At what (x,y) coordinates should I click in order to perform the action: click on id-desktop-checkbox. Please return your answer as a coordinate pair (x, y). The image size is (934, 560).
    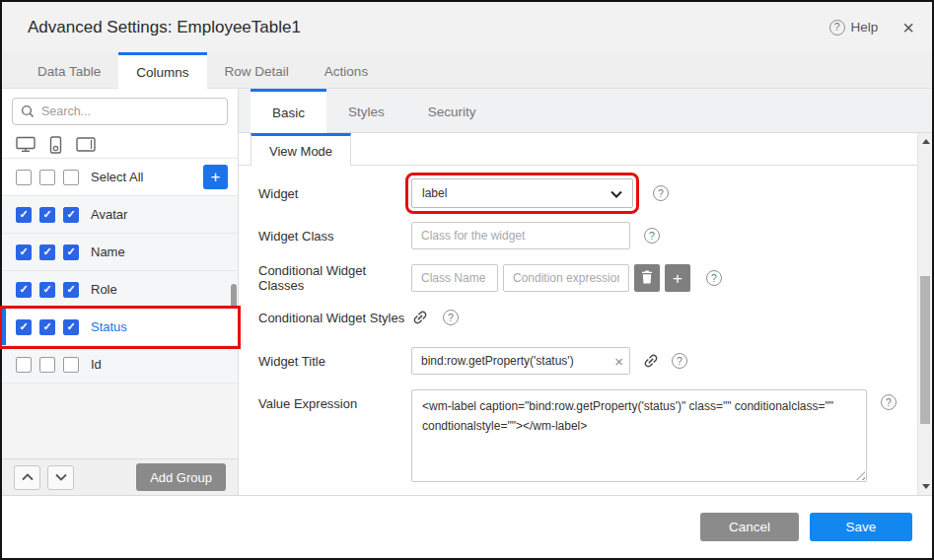
    Looking at the image, I should click on (24, 365).